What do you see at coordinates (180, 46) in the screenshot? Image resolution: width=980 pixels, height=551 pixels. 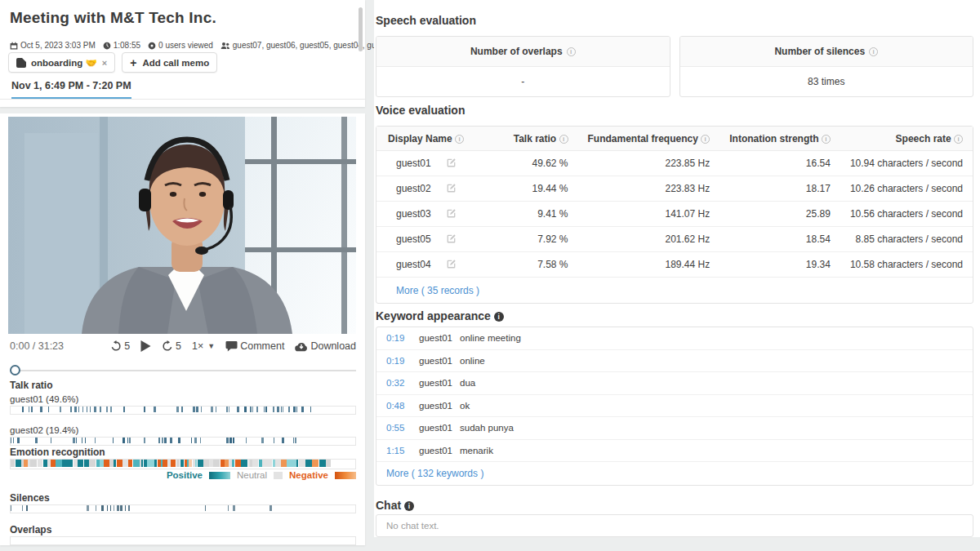 I see `users-viewed: 0 users viewed` at bounding box center [180, 46].